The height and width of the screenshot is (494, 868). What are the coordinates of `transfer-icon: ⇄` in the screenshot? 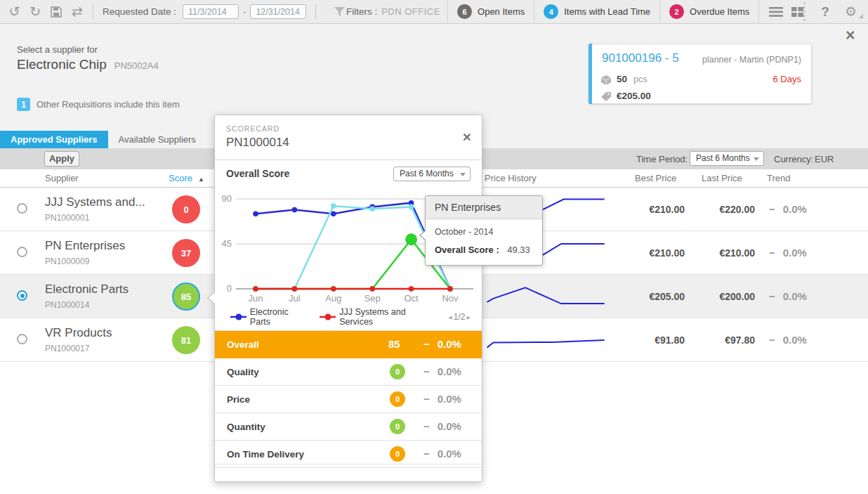 It's located at (77, 12).